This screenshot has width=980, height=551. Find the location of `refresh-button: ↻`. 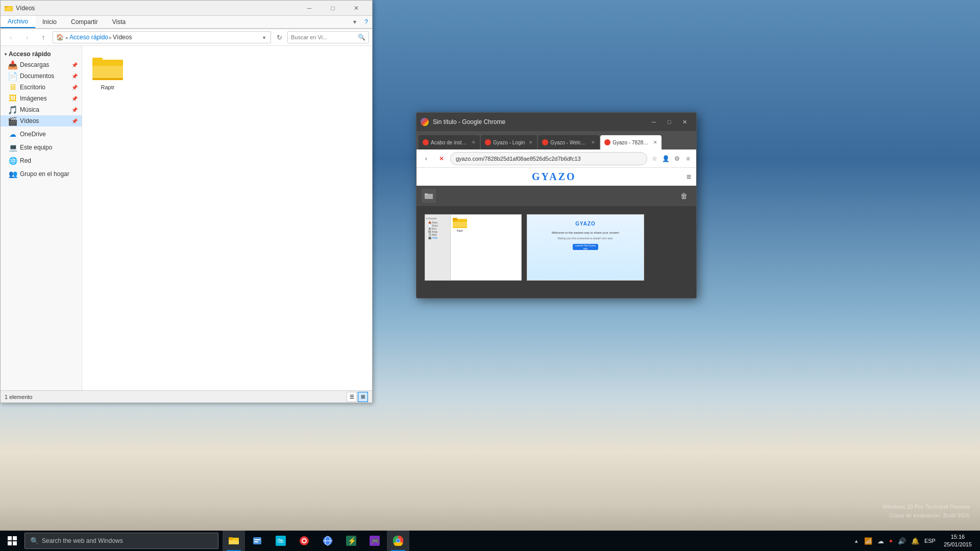

refresh-button: ↻ is located at coordinates (279, 37).